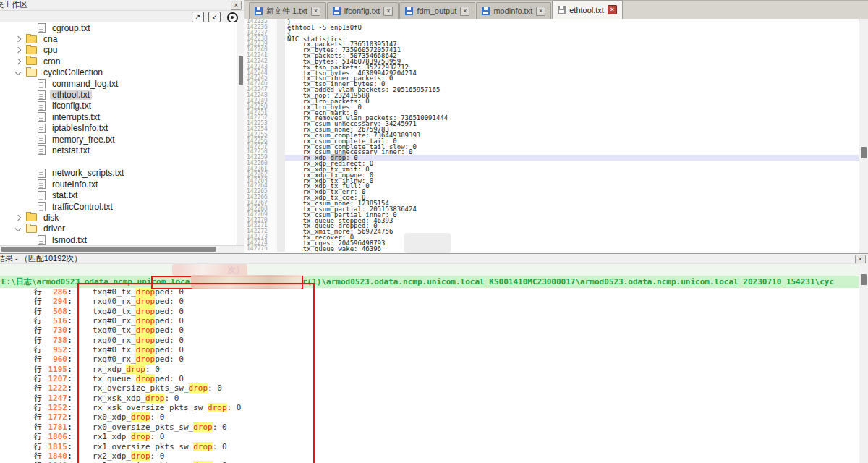 The height and width of the screenshot is (463, 868). What do you see at coordinates (119, 184) in the screenshot?
I see `tree-item-routeInfo: routeInfo.txt` at bounding box center [119, 184].